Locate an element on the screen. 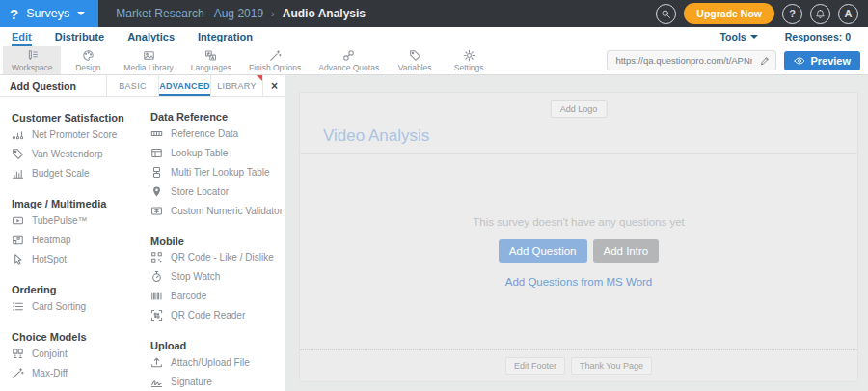 The image size is (868, 391). question-type-card-sorting: Card Sorting is located at coordinates (80, 306).